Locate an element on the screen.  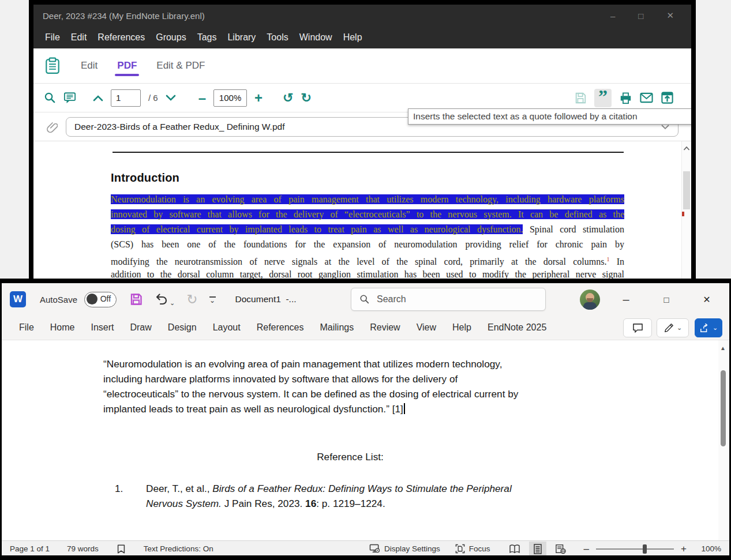
redo-button: ↻ is located at coordinates (192, 300).